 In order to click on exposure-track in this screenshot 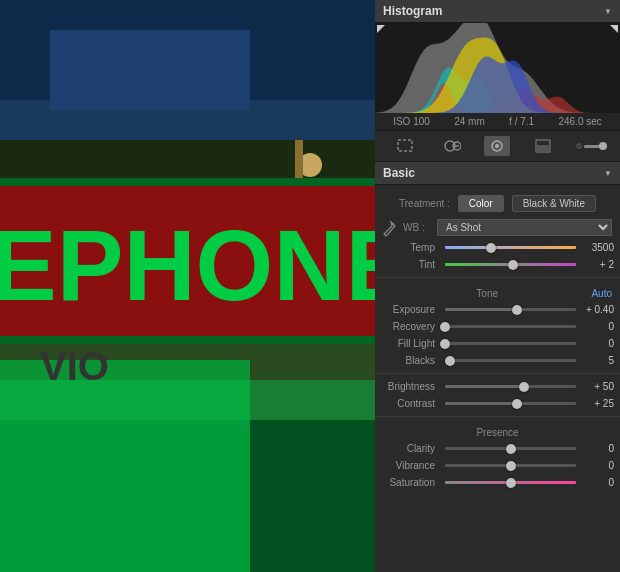, I will do `click(510, 310)`.